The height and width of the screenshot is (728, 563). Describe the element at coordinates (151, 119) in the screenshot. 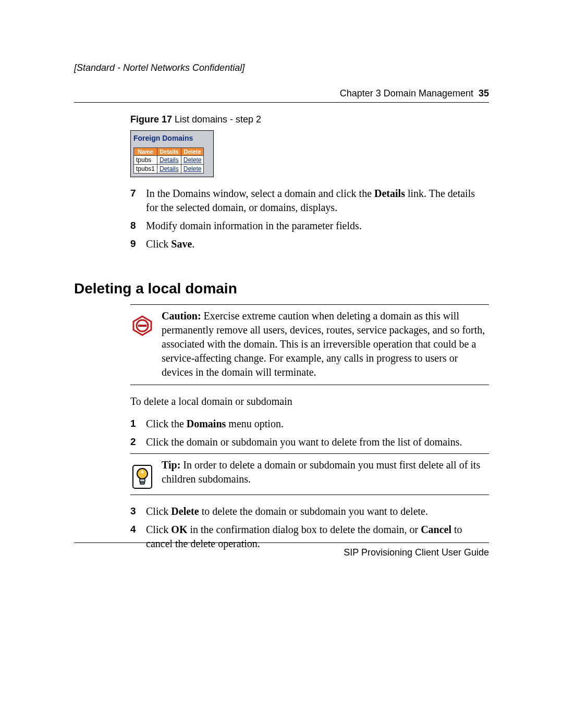

I see `figure-number: Figure 17` at that location.